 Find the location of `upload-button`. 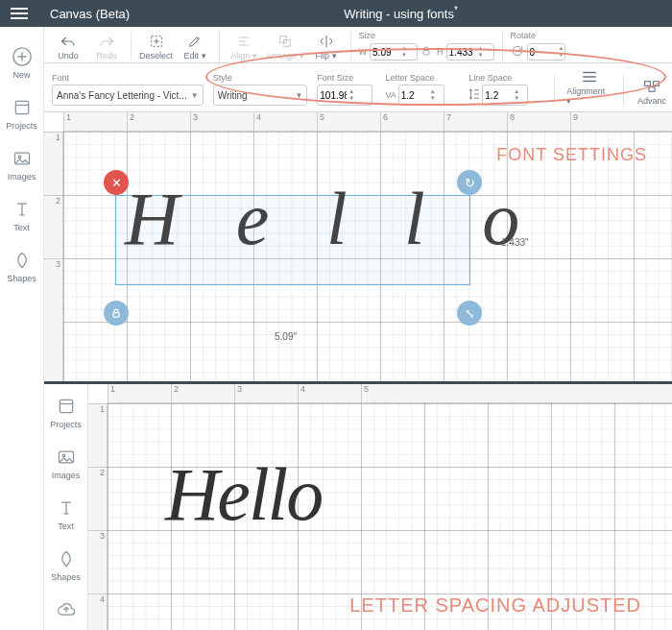

upload-button is located at coordinates (66, 611).